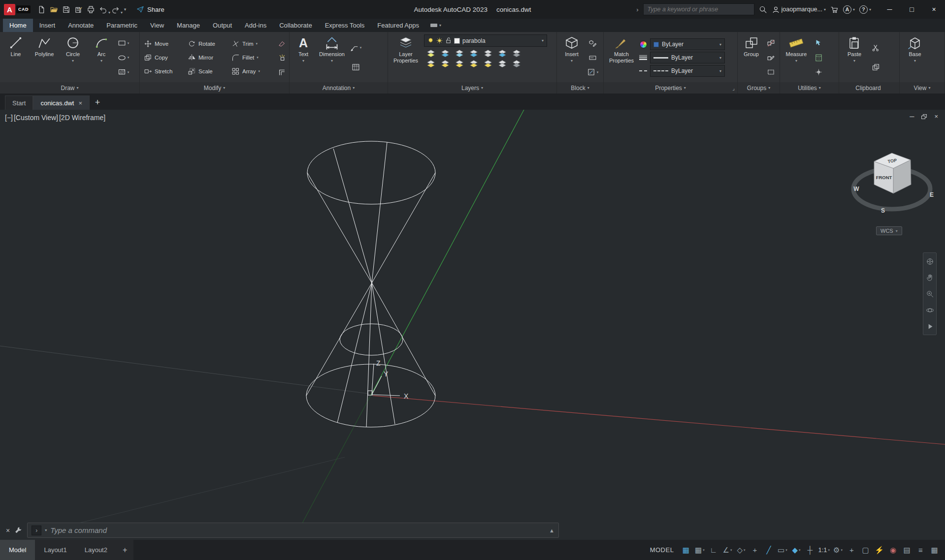 The image size is (945, 560). Describe the element at coordinates (912, 9) in the screenshot. I see `maximize-button: □` at that location.